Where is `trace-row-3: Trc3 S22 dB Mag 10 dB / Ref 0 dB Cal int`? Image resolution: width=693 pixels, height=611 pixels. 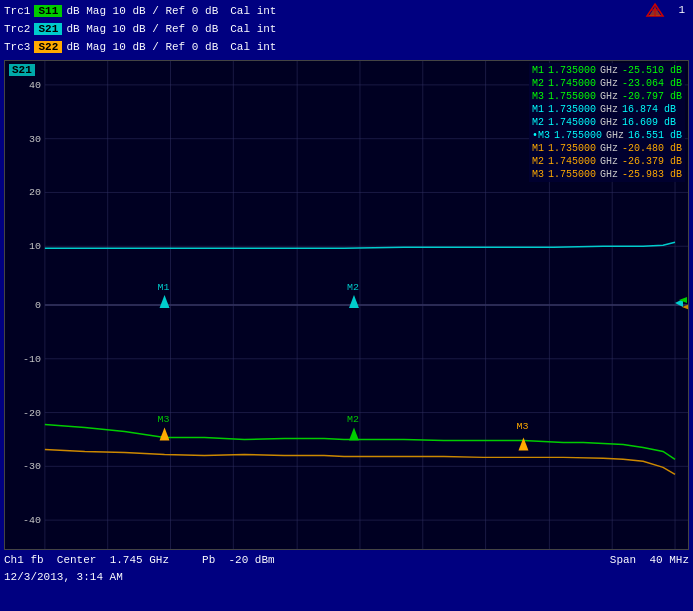 trace-row-3: Trc3 S22 dB Mag 10 dB / Ref 0 dB Cal int is located at coordinates (346, 47).